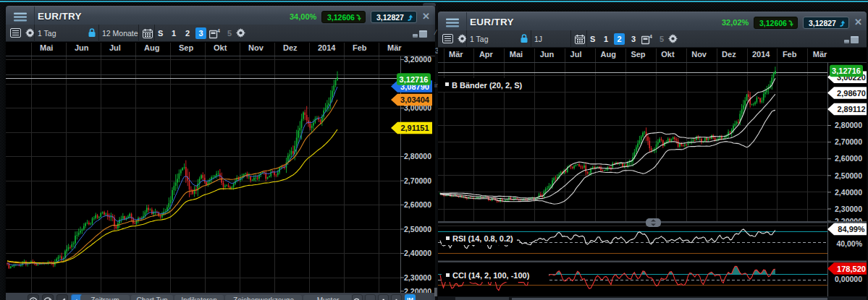 The width and height of the screenshot is (868, 300). Describe the element at coordinates (414, 128) in the screenshot. I see `svg-text: 2,91151` at that location.